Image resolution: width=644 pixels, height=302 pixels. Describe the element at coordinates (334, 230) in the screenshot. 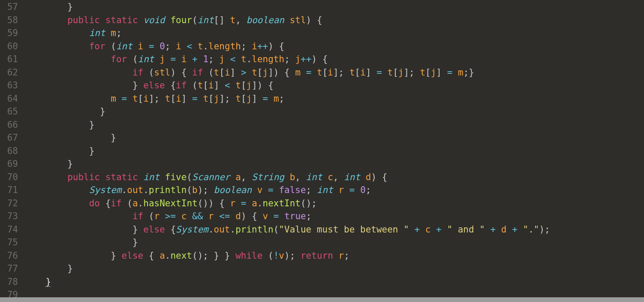

I see `code-line: } else {System.out.println("Value must b…` at that location.